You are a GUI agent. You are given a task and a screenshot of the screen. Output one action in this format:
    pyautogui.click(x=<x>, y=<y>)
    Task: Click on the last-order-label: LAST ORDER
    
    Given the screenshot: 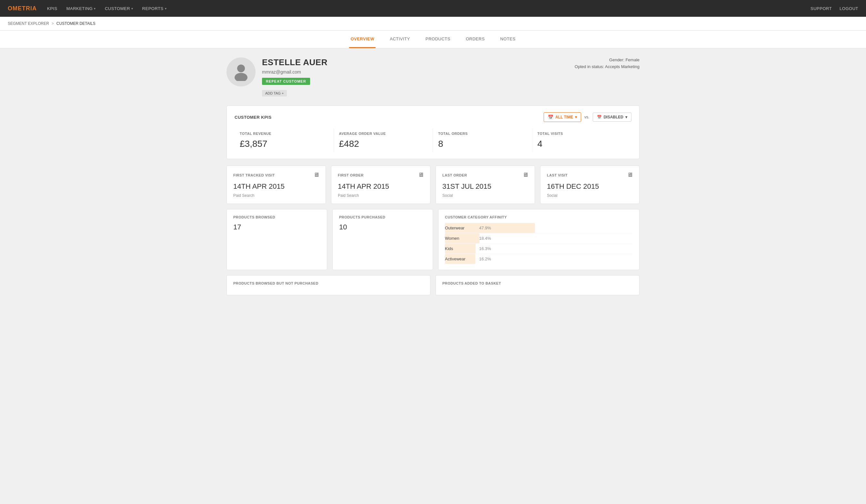 What is the action you would take?
    pyautogui.click(x=455, y=175)
    